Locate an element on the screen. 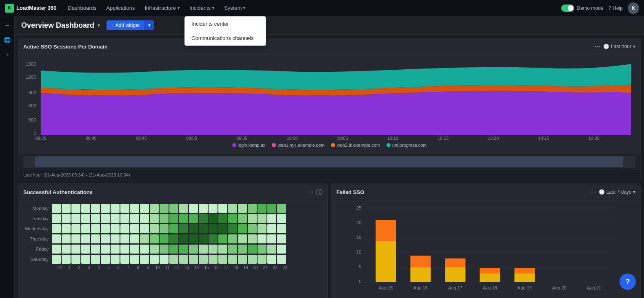  nav-dashboards: Dashboards is located at coordinates (82, 8).